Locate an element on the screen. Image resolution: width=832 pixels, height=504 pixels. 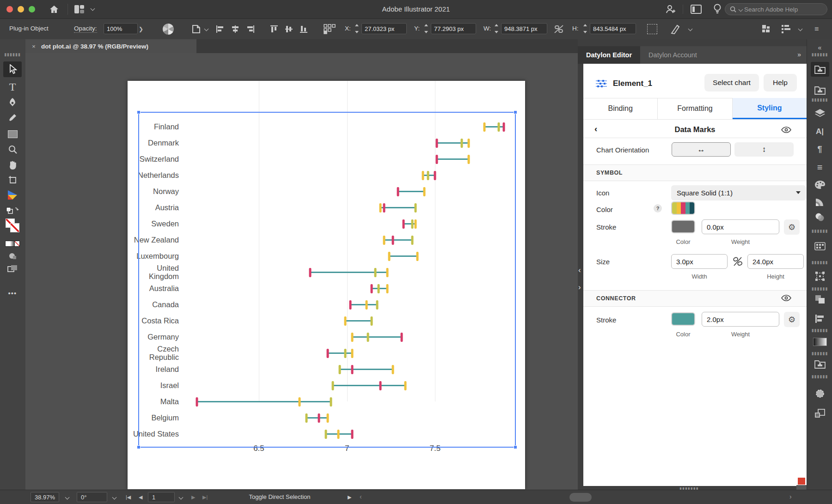
color-panel-icon is located at coordinates (820, 185).